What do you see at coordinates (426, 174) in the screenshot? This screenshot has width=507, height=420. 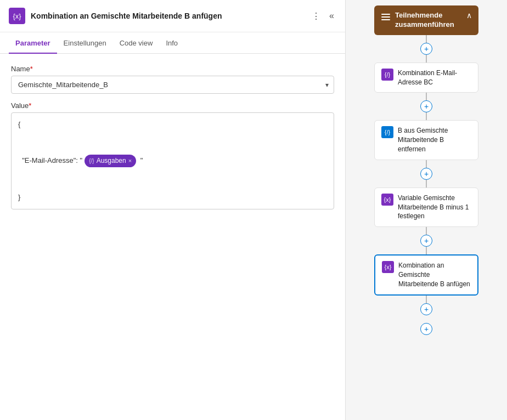 I see `add-step-button-3: +` at bounding box center [426, 174].